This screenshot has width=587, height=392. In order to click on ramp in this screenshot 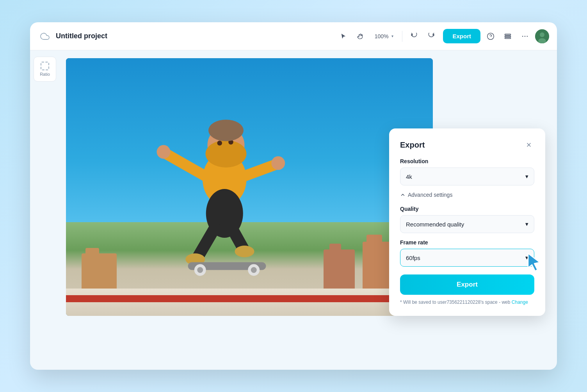, I will do `click(249, 302)`.